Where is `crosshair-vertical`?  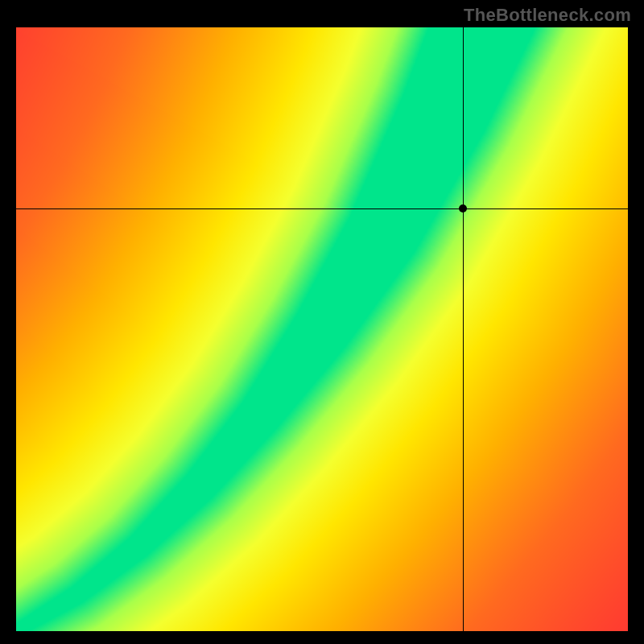
crosshair-vertical is located at coordinates (464, 329).